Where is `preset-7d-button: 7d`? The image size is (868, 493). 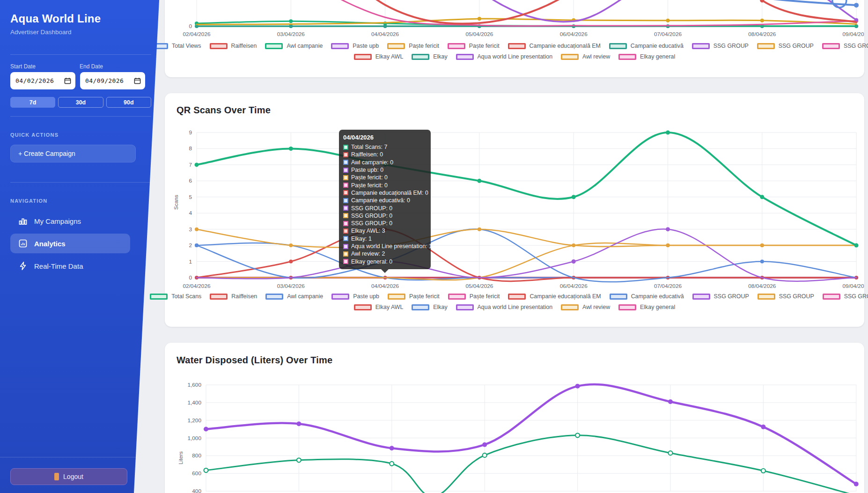 preset-7d-button: 7d is located at coordinates (33, 102).